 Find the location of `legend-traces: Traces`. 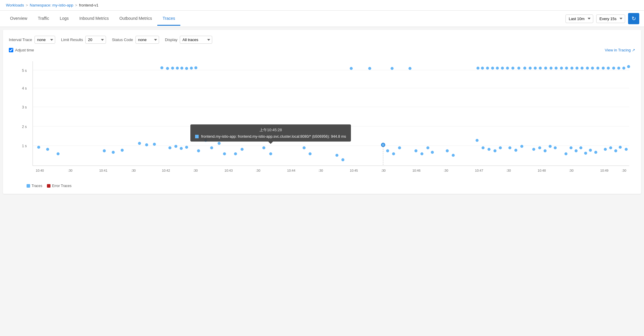

legend-traces: Traces is located at coordinates (34, 186).